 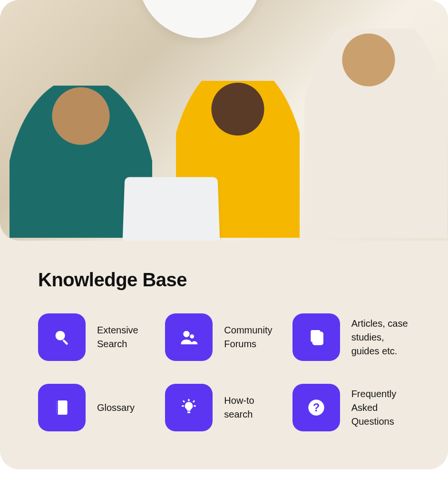 What do you see at coordinates (224, 280) in the screenshot?
I see `section-title: Knowledge Base` at bounding box center [224, 280].